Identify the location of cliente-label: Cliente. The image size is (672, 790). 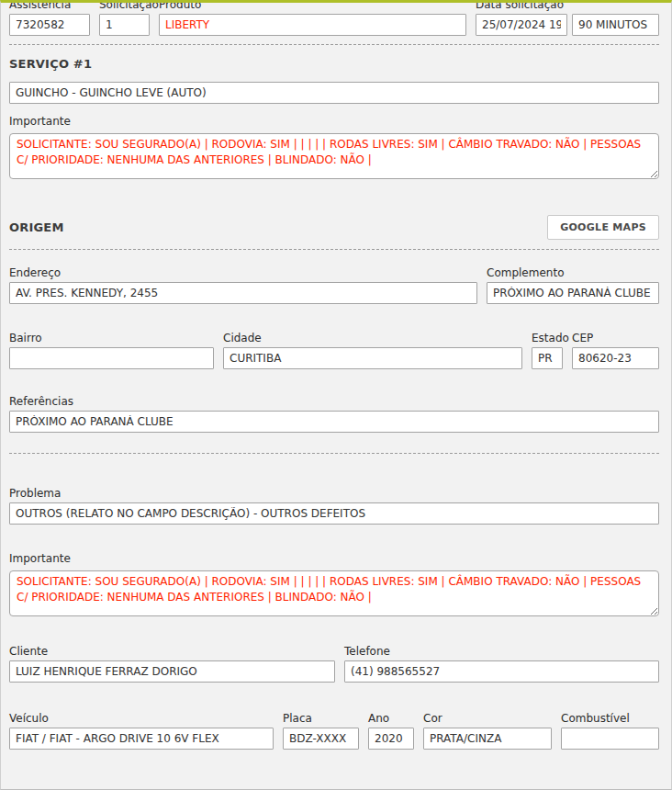
(173, 651).